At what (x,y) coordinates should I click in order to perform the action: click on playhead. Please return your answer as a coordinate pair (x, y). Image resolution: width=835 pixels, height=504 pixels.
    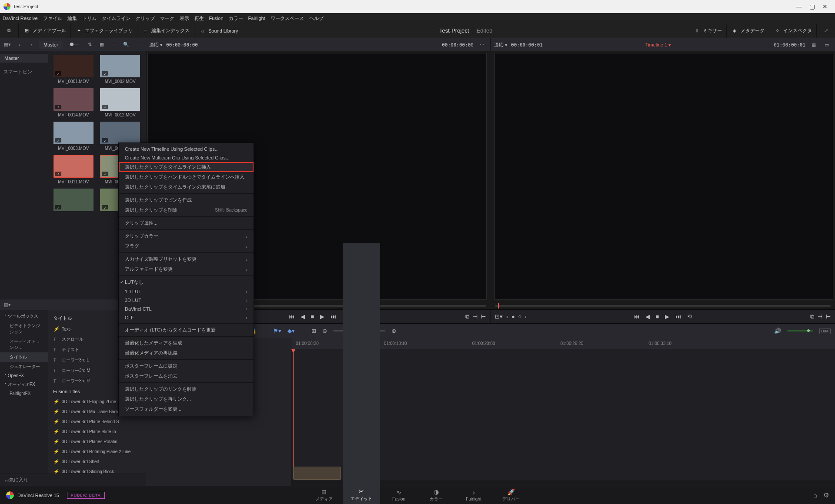
    Looking at the image, I should click on (293, 411).